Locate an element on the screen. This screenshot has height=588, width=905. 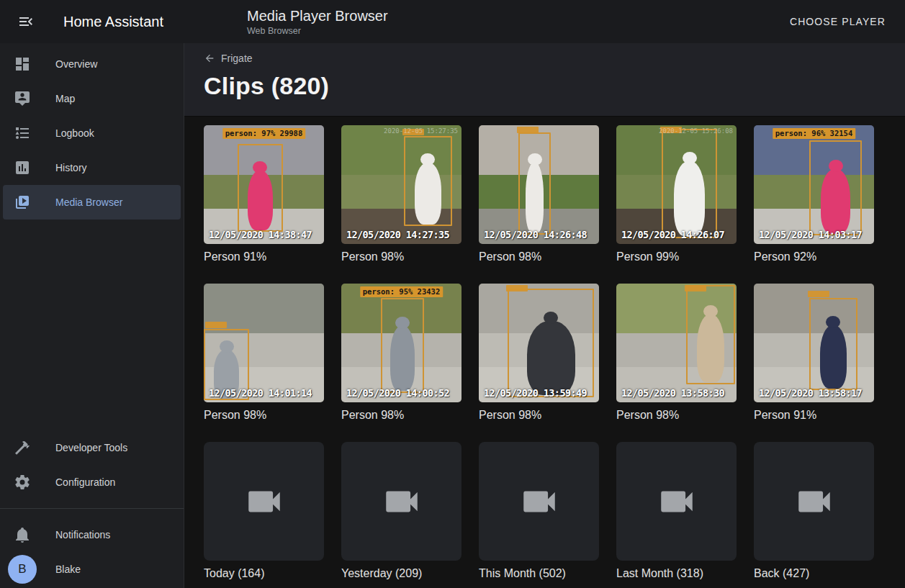
folder-tile-today-164: Today (164) is located at coordinates (264, 511).